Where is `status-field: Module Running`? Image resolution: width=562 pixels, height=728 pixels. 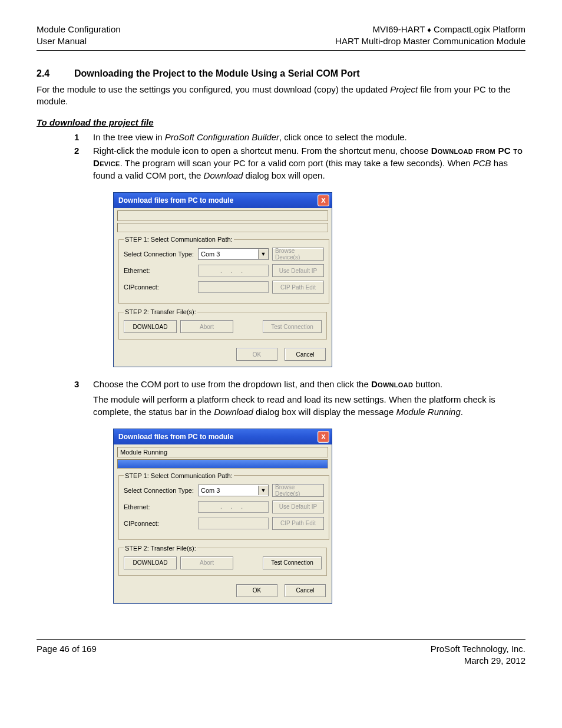 status-field: Module Running is located at coordinates (223, 452).